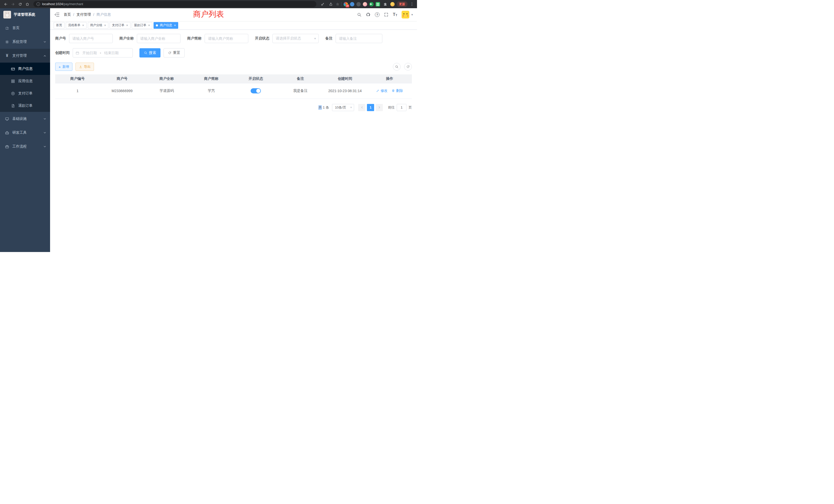 The height and width of the screenshot is (504, 834). I want to click on help-icon: ?, so click(377, 15).